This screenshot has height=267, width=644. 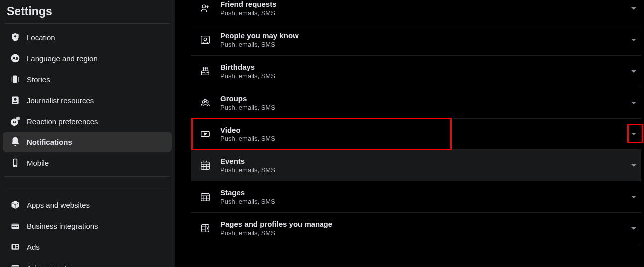 What do you see at coordinates (88, 121) in the screenshot?
I see `sidebar-item-reaction-preferences: Reaction preferences` at bounding box center [88, 121].